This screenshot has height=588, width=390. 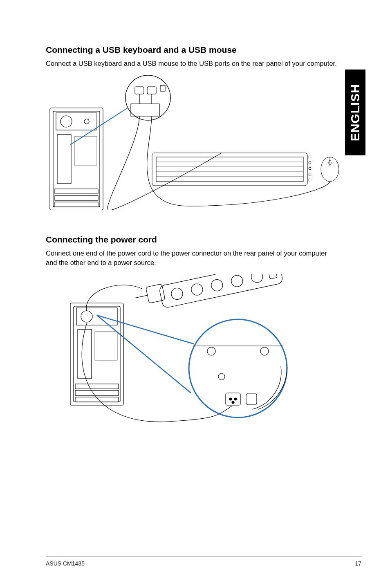 I want to click on section1-heading: Connecting a USB keyboard and a USB mous…, so click(x=193, y=50).